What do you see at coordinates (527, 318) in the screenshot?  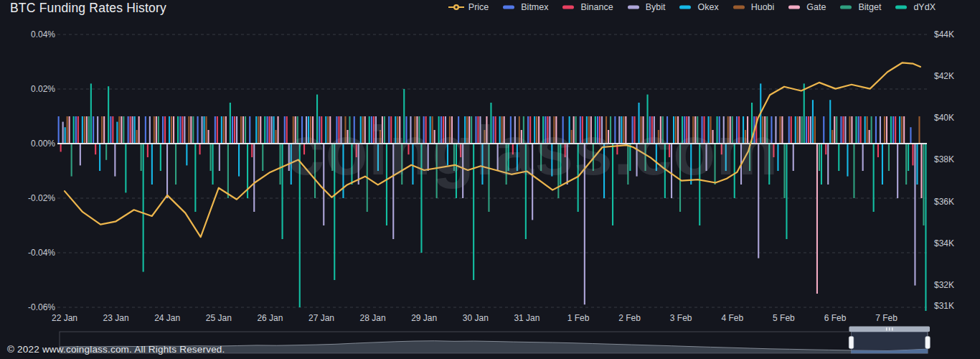 I see `svg-text: 31 Jan` at bounding box center [527, 318].